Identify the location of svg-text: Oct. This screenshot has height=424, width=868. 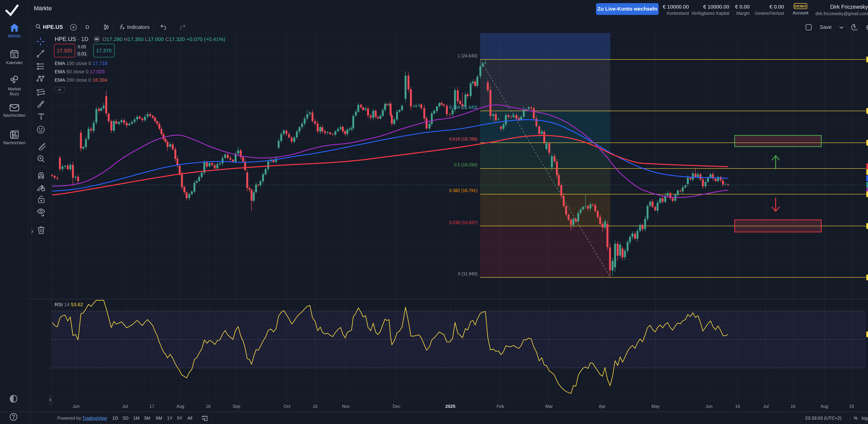
(287, 406).